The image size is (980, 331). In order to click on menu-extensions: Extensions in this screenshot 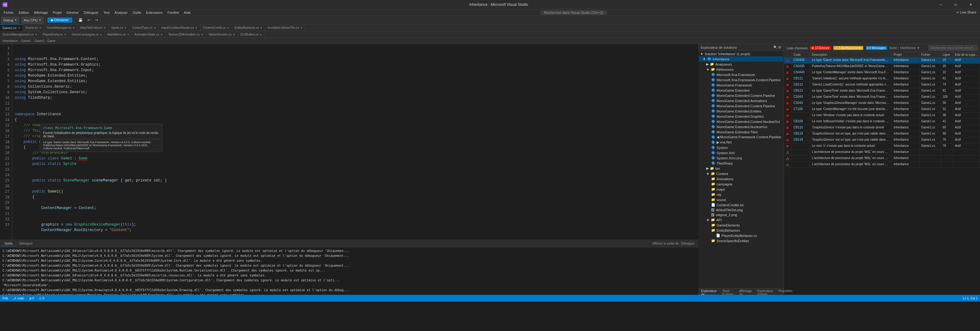, I will do `click(154, 13)`.